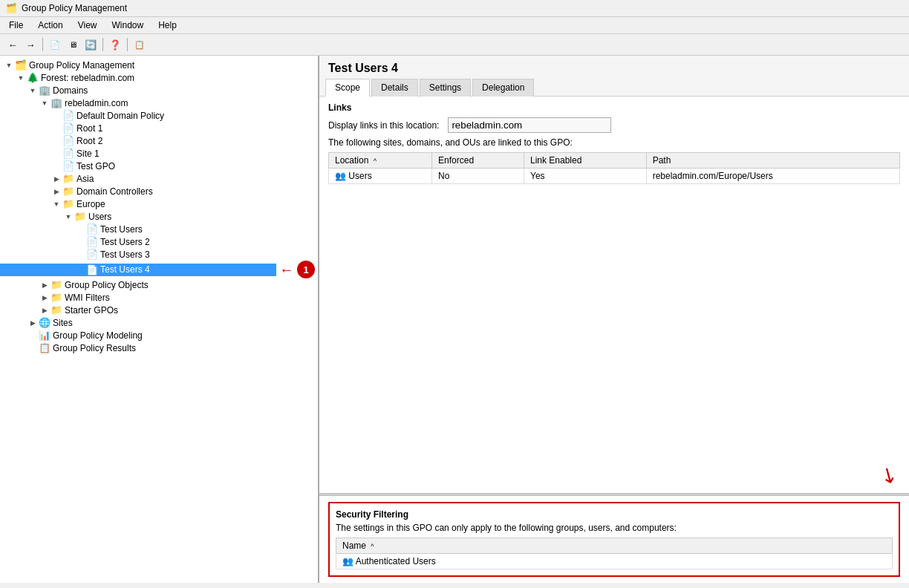 This screenshot has width=909, height=588. What do you see at coordinates (45, 310) in the screenshot?
I see `expander-starter: ▶` at bounding box center [45, 310].